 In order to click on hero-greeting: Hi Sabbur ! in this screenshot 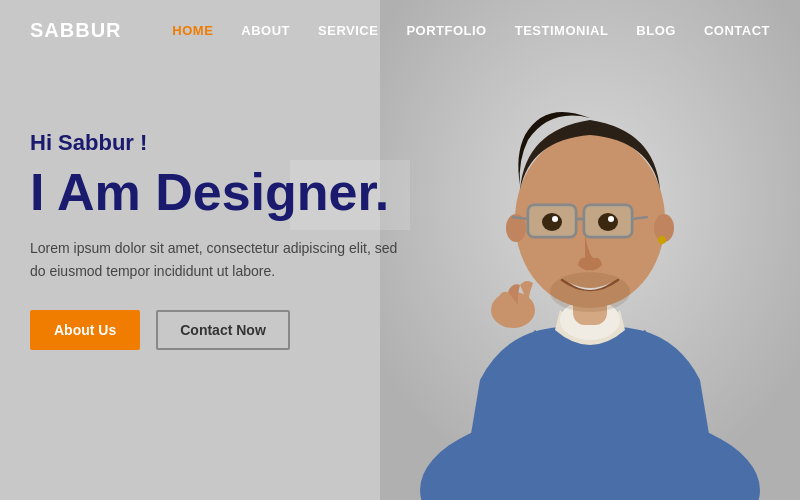, I will do `click(220, 143)`.